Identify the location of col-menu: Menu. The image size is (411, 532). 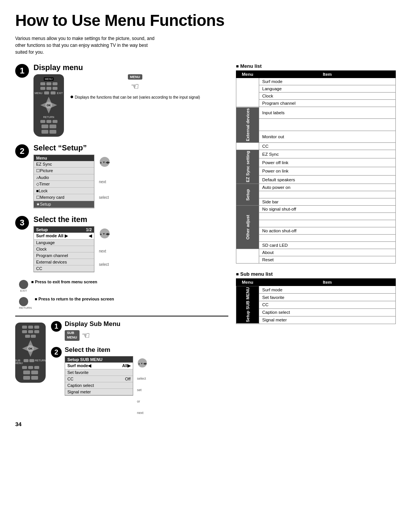
(248, 75).